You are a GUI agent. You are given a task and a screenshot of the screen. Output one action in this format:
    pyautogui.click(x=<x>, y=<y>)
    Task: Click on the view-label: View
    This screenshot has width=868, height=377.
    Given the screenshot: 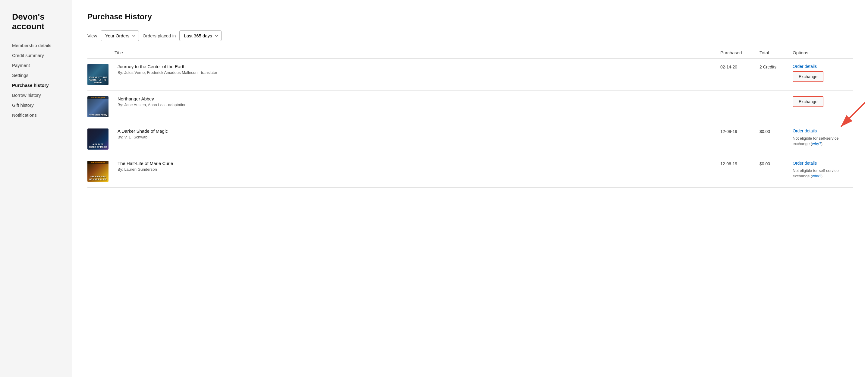 What is the action you would take?
    pyautogui.click(x=92, y=36)
    